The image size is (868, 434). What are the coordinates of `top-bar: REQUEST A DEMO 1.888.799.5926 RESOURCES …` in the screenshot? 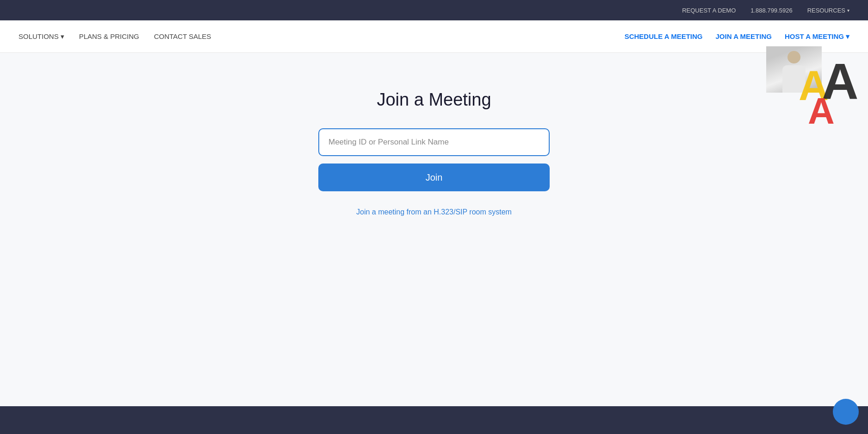 It's located at (434, 10).